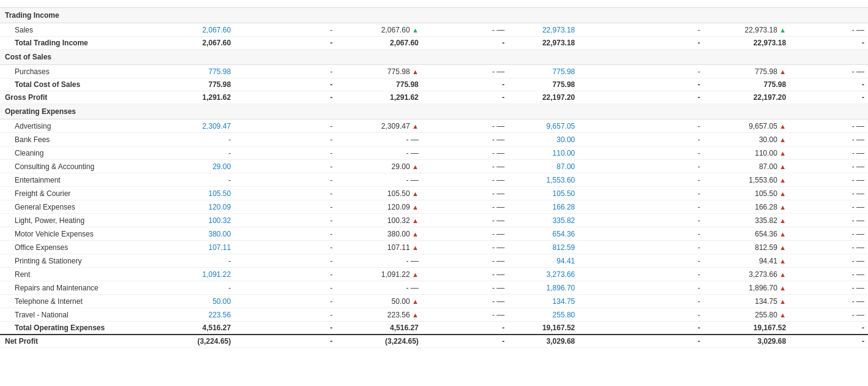 This screenshot has height=386, width=868. Describe the element at coordinates (641, 4) in the screenshot. I see `header-jan-budget` at that location.